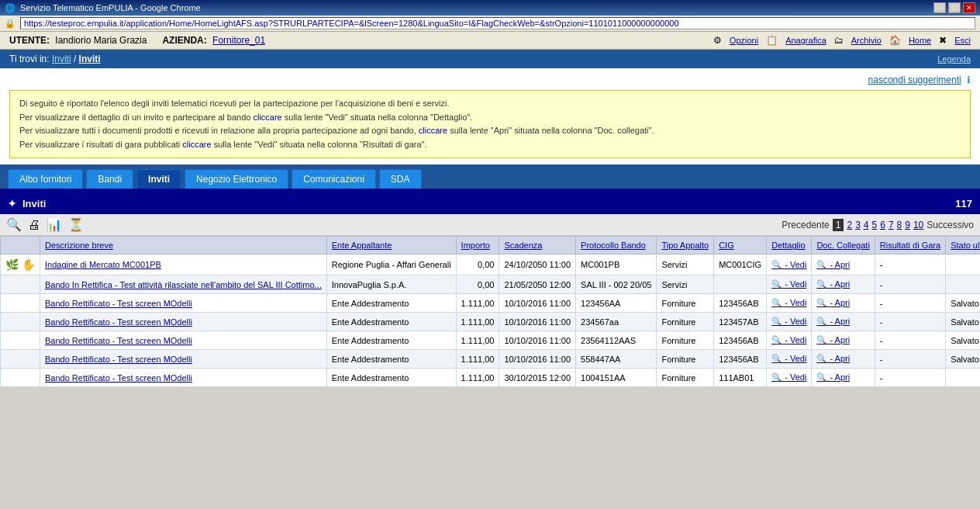  I want to click on suggestion-line-3: Per visualizzare tutti i documenti prodo…, so click(490, 131).